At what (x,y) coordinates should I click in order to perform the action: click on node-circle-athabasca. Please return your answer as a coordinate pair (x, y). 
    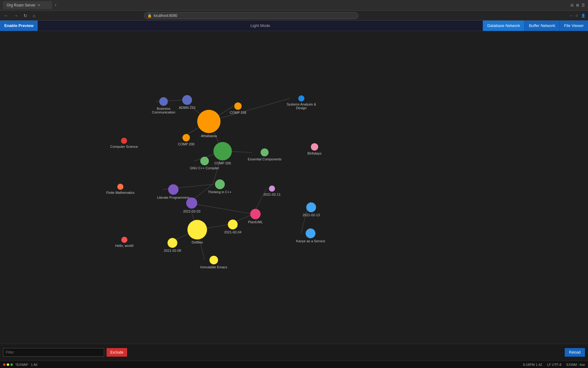
    Looking at the image, I should click on (209, 121).